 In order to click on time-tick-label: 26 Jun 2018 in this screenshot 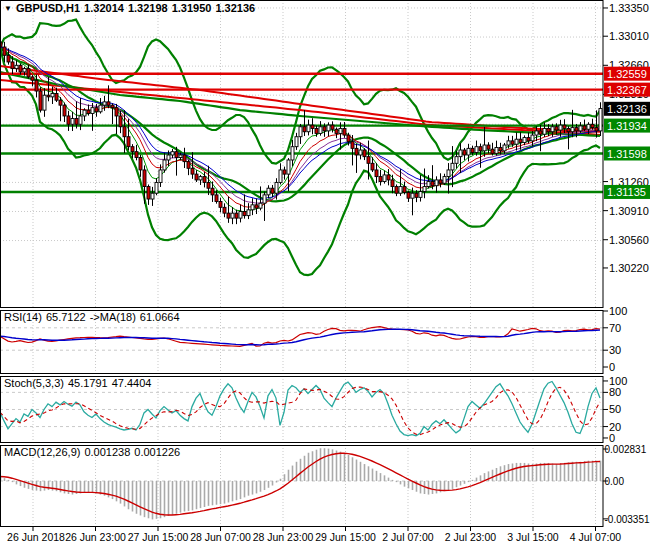, I will do `click(36, 537)`.